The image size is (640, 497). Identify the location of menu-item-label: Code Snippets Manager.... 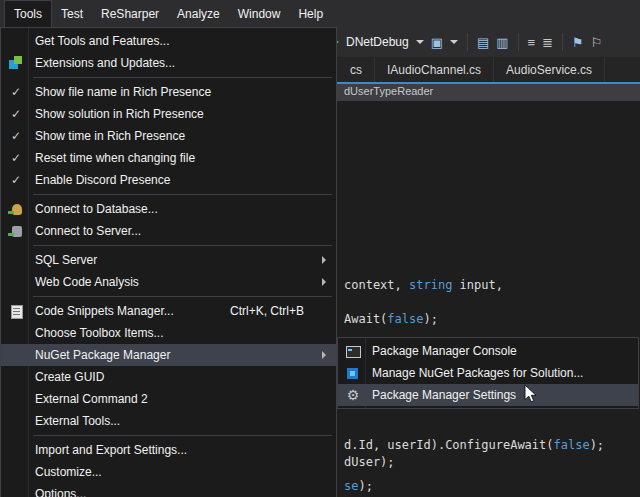
(104, 311).